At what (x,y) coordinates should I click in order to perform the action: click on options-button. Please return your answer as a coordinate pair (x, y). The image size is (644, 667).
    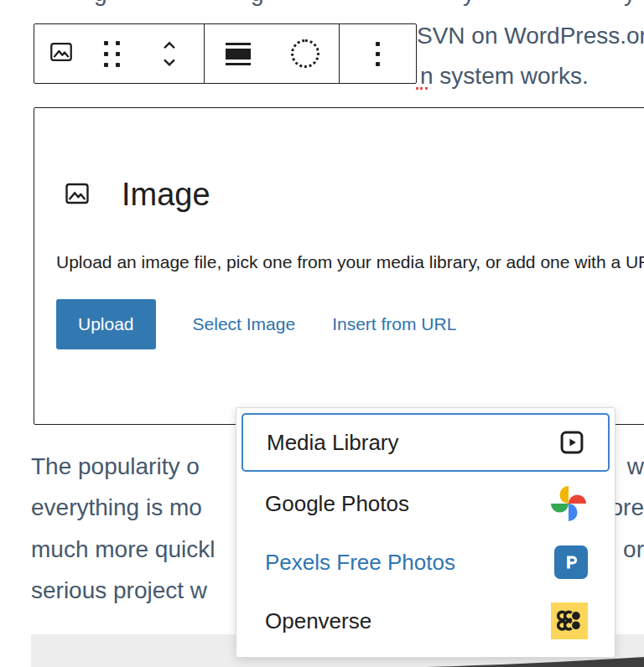
    Looking at the image, I should click on (377, 54).